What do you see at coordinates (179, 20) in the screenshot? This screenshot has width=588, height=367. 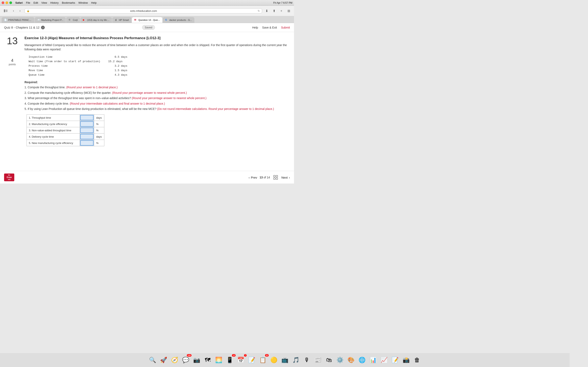 I see `tab-dacker: G dacker products - G...` at bounding box center [179, 20].